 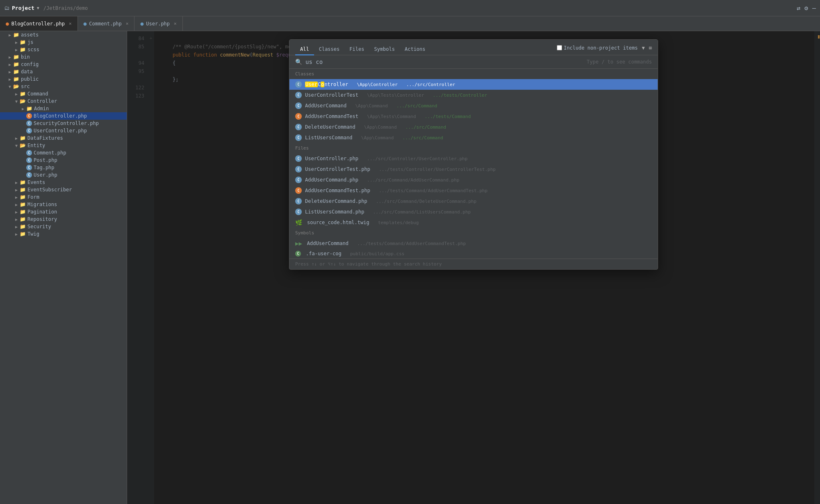 What do you see at coordinates (63, 57) in the screenshot?
I see `sidebar-item-bin: ▶ 📁 bin` at bounding box center [63, 57].